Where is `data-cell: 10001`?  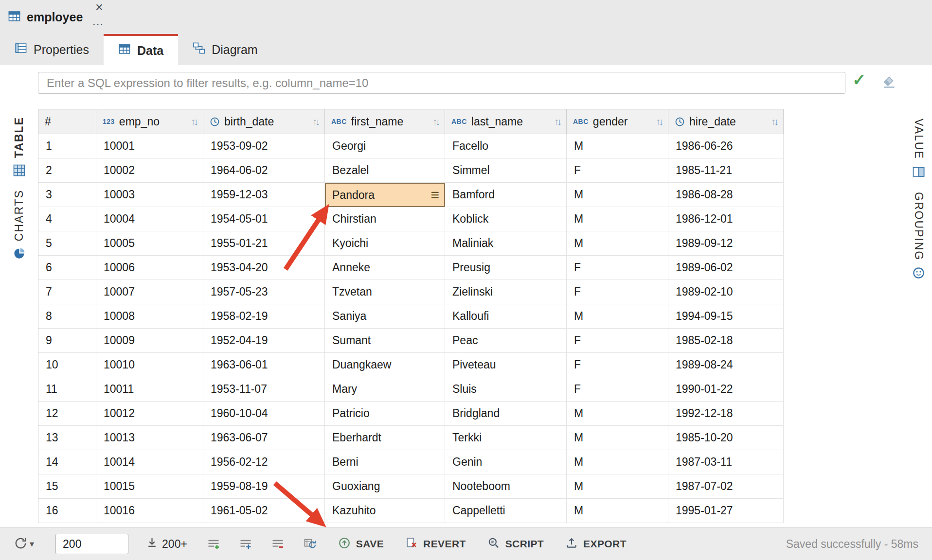 data-cell: 10001 is located at coordinates (150, 146).